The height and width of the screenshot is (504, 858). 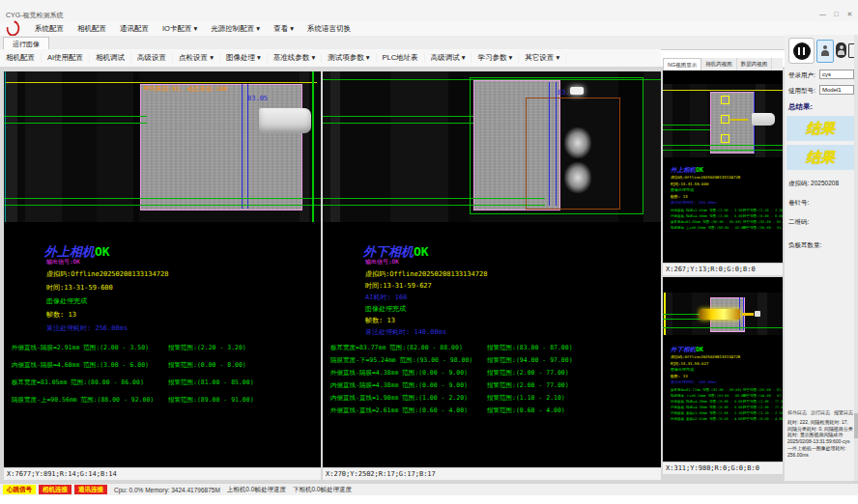 What do you see at coordinates (825, 51) in the screenshot?
I see `user-icon` at bounding box center [825, 51].